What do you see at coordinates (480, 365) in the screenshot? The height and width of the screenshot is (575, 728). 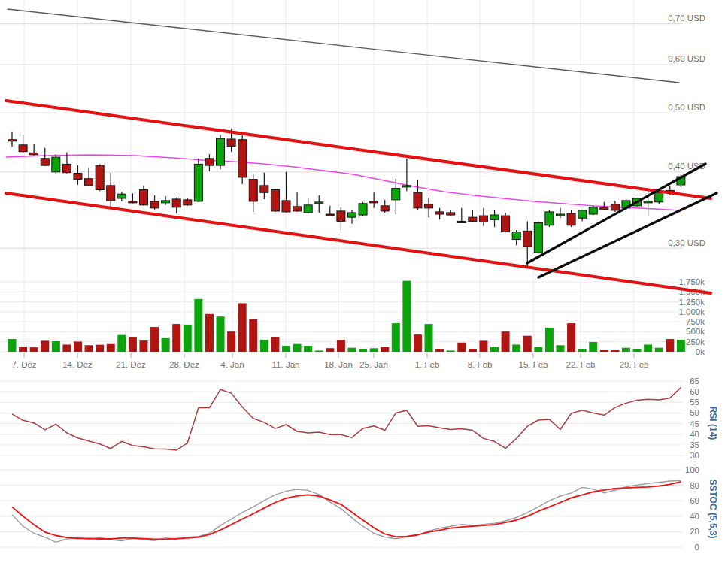 I see `date-label: 8. Feb` at bounding box center [480, 365].